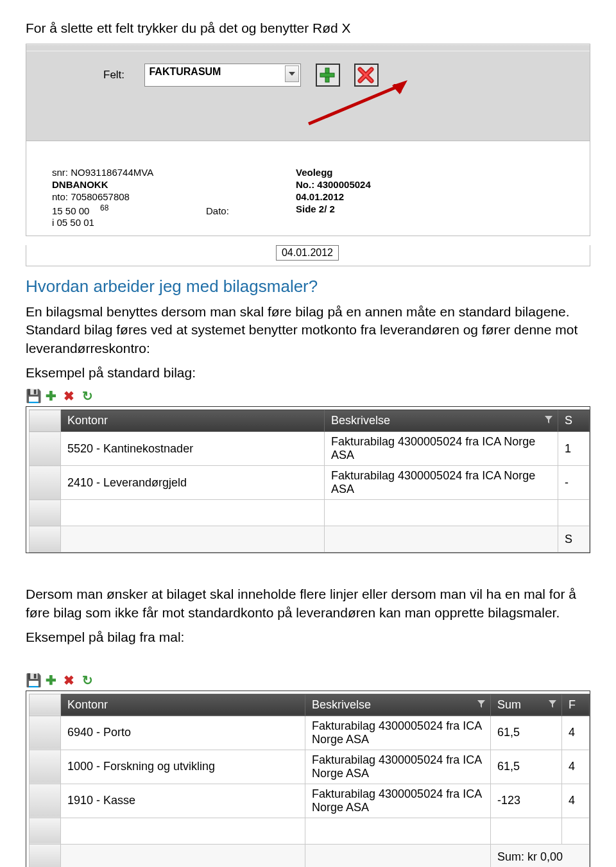  Describe the element at coordinates (223, 75) in the screenshot. I see `felt-combobox: FAKTURASUM` at that location.